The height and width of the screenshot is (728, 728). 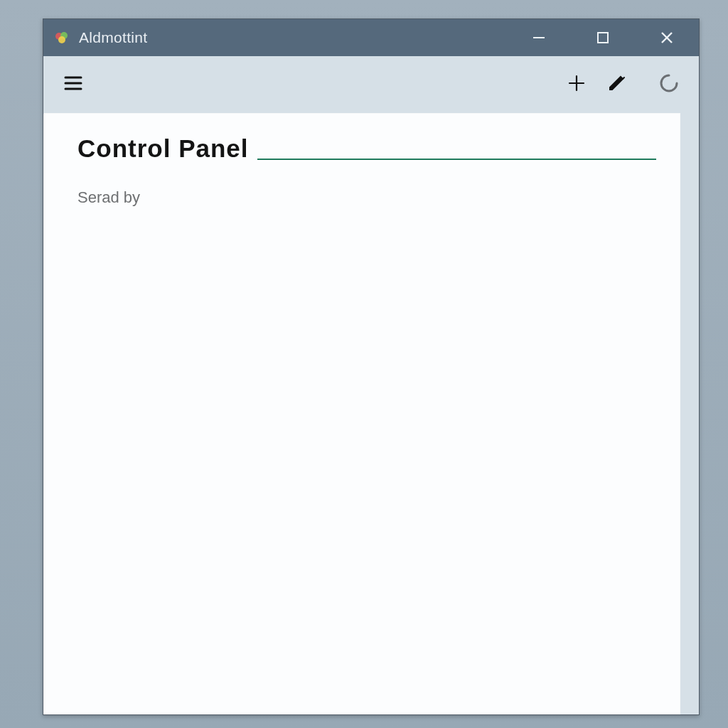 I want to click on minimize-button, so click(x=539, y=38).